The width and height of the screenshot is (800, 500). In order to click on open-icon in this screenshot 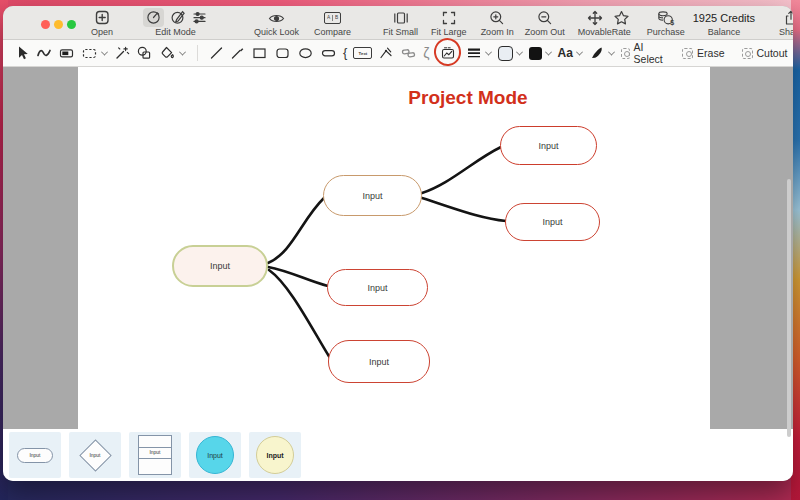, I will do `click(102, 18)`.